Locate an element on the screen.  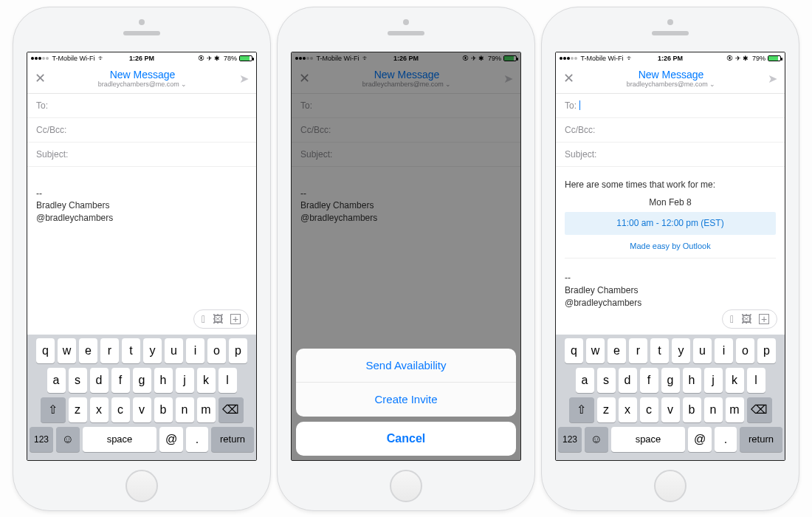
send-availability-option: Send Availability is located at coordinates (406, 366).